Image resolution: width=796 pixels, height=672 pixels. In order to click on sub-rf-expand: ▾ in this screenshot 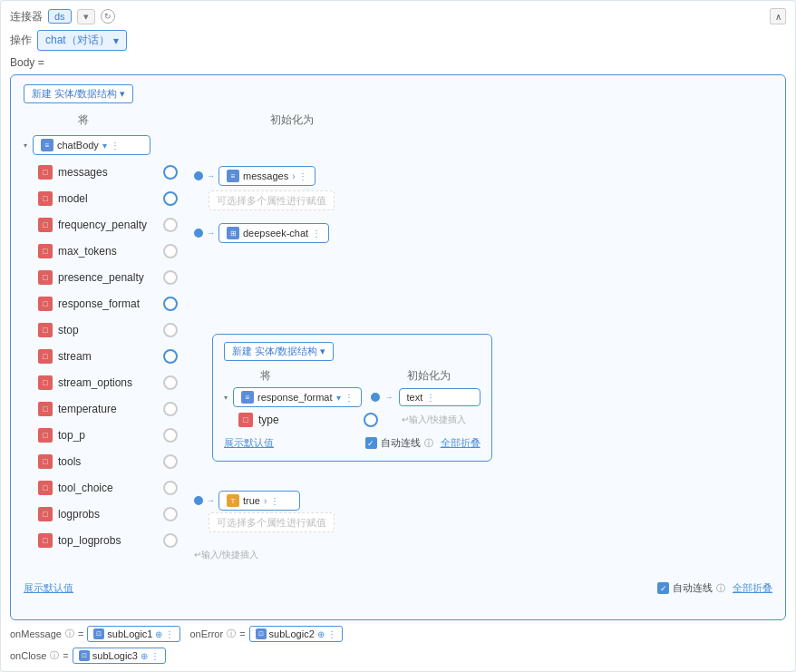, I will do `click(226, 397)`.